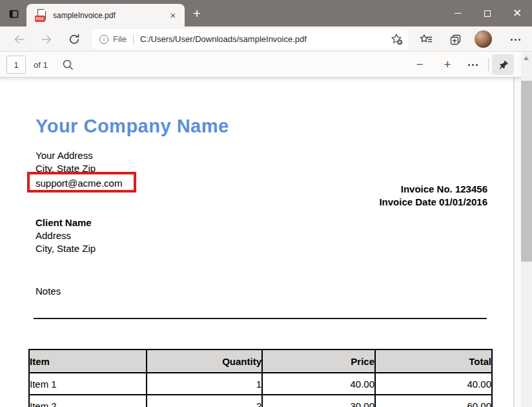  I want to click on zoom-out-button: −, so click(420, 65).